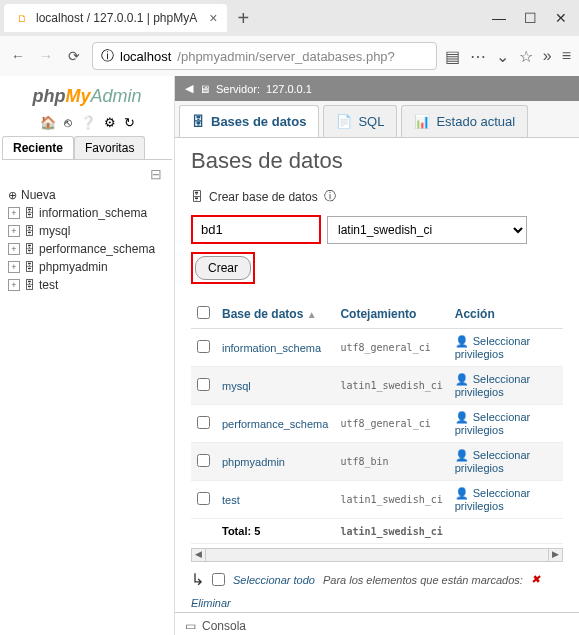 This screenshot has width=579, height=635. I want to click on docs-icon: ❔, so click(88, 122).